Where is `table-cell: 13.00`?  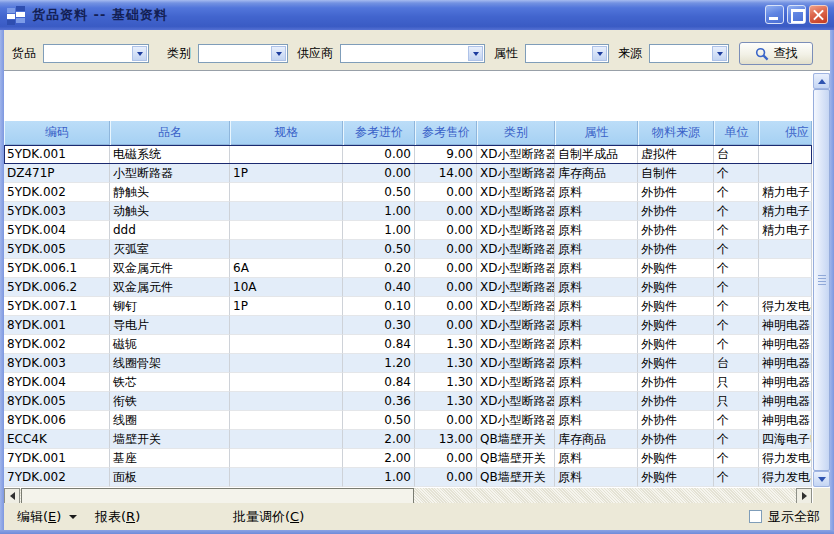 table-cell: 13.00 is located at coordinates (446, 440).